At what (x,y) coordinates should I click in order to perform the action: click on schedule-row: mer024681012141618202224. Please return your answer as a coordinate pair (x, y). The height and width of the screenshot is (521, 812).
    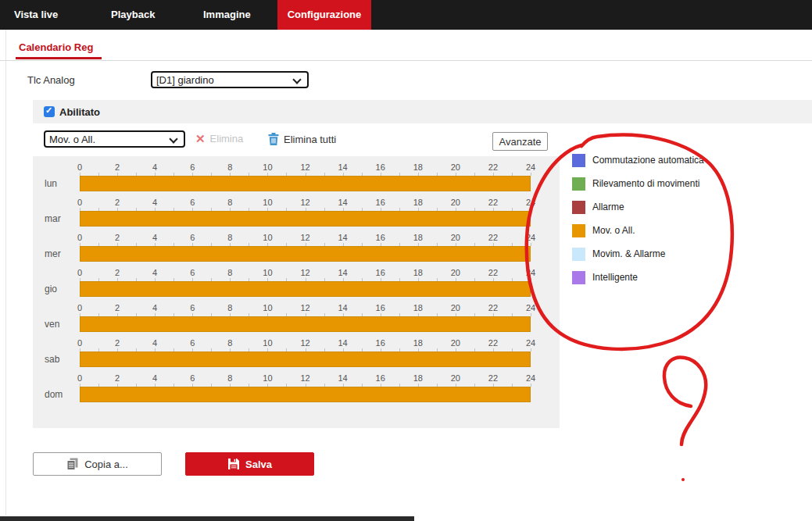
    Looking at the image, I should click on (296, 250).